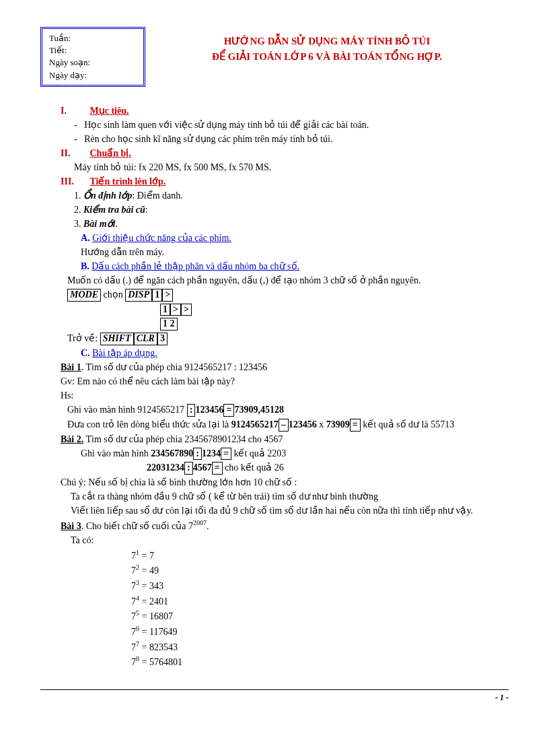 The height and width of the screenshot is (756, 549). I want to click on s1-bullet1: - Học sinh làm quen với việc sử dụng máy…, so click(285, 125).